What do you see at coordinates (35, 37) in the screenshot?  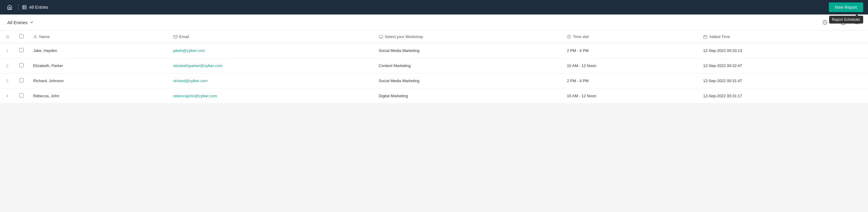 I see `person-icon` at bounding box center [35, 37].